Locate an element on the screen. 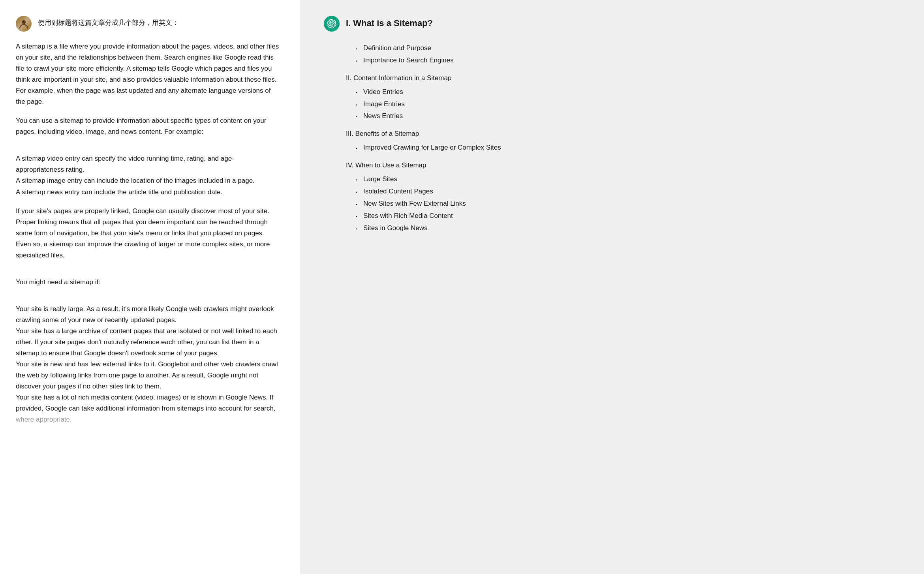 This screenshot has height=574, width=924. para-4-text: A sitemap image entry can include the lo… is located at coordinates (148, 181).